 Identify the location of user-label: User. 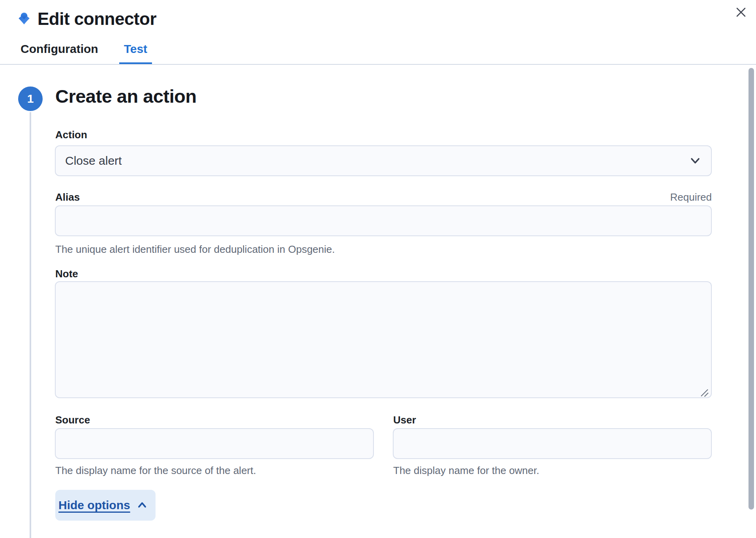
(405, 420).